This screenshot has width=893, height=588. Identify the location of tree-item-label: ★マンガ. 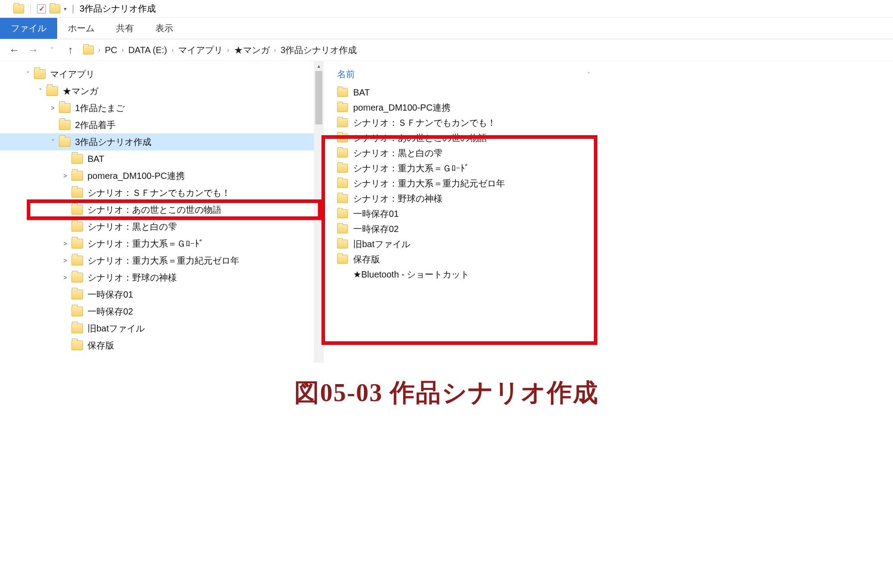
(80, 91).